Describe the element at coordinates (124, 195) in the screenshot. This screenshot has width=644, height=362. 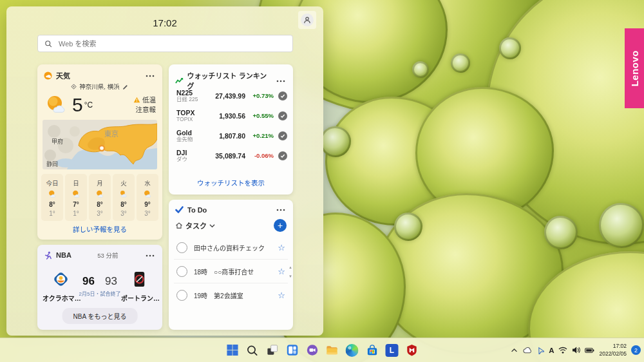
I see `cloud-sun-icon` at that location.